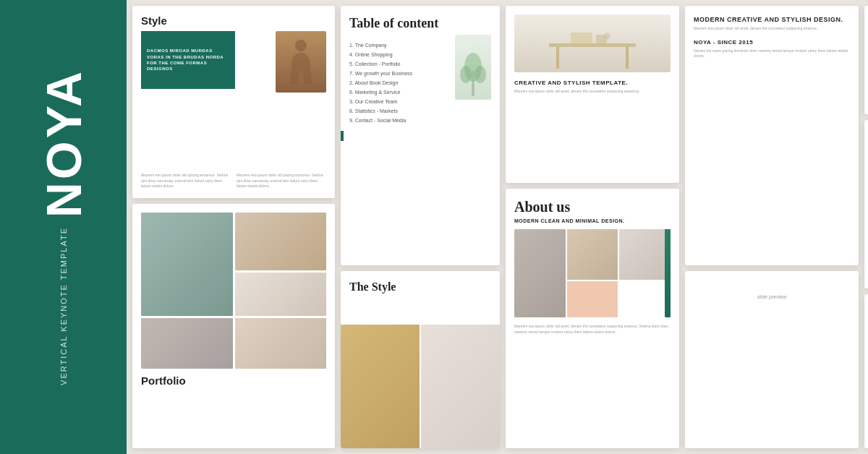  Describe the element at coordinates (867, 205) in the screenshot. I see `goals-slide: Goals. 6K Danus the cho nomat dulus. P s…` at that location.